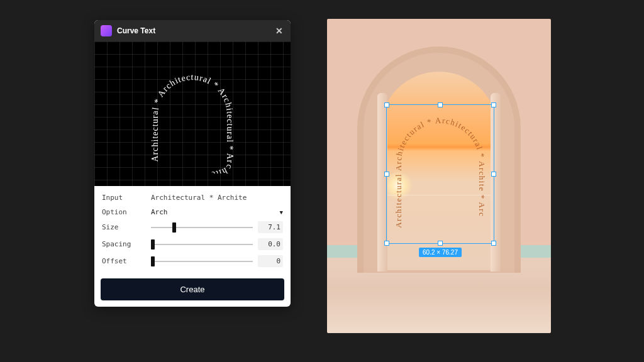 Image resolution: width=644 pixels, height=362 pixels. What do you see at coordinates (270, 228) in the screenshot?
I see `size-value` at bounding box center [270, 228].